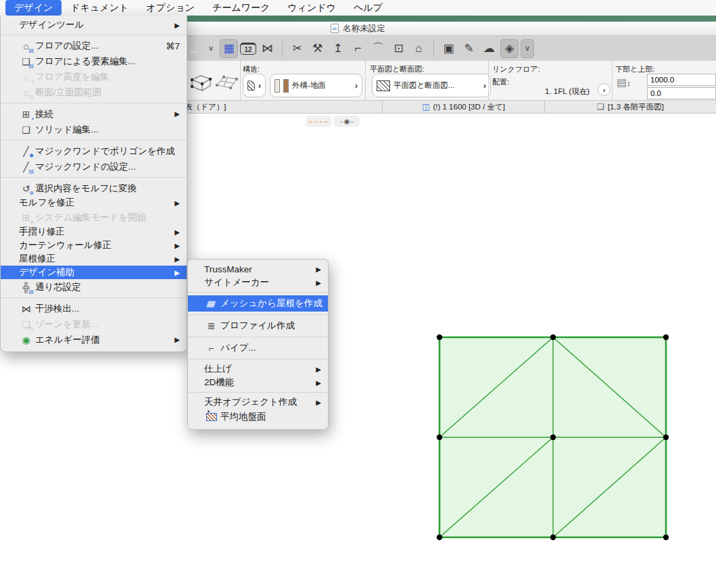 The height and width of the screenshot is (588, 716). I want to click on menu-item-railing-edit: 手摺り修正▶, so click(93, 232).